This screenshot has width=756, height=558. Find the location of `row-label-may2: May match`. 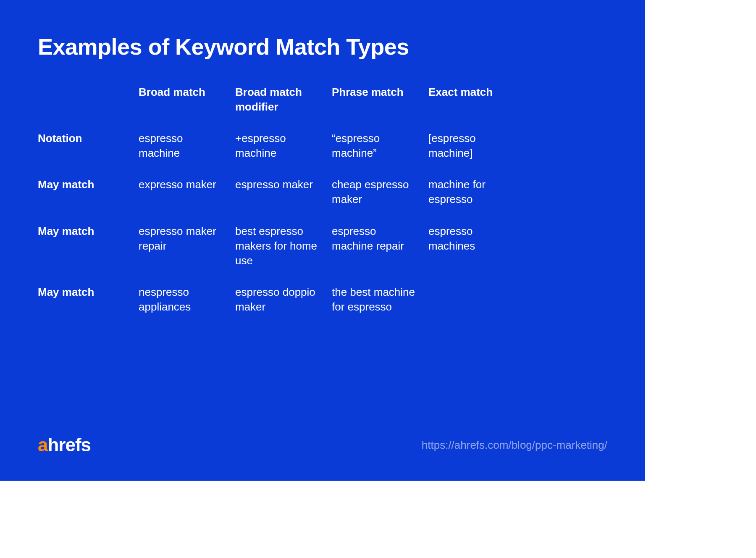

row-label-may2: May match is located at coordinates (88, 246).